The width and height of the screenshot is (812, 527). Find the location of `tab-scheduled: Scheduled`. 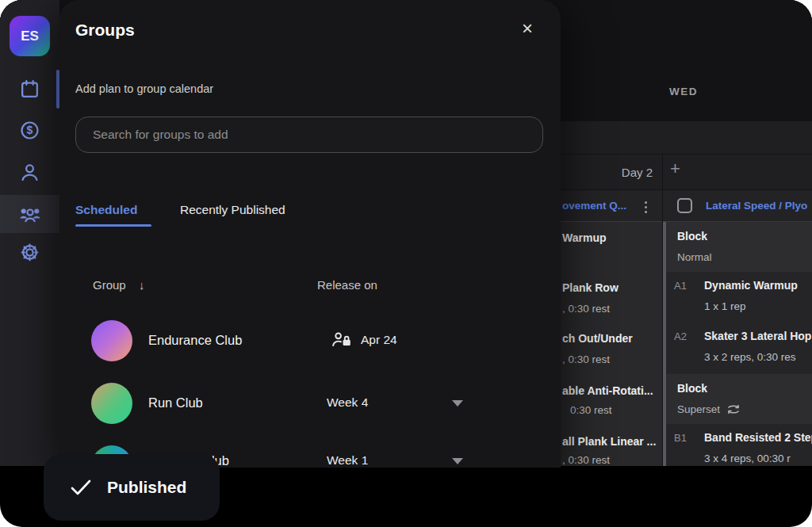

tab-scheduled: Scheduled is located at coordinates (106, 210).